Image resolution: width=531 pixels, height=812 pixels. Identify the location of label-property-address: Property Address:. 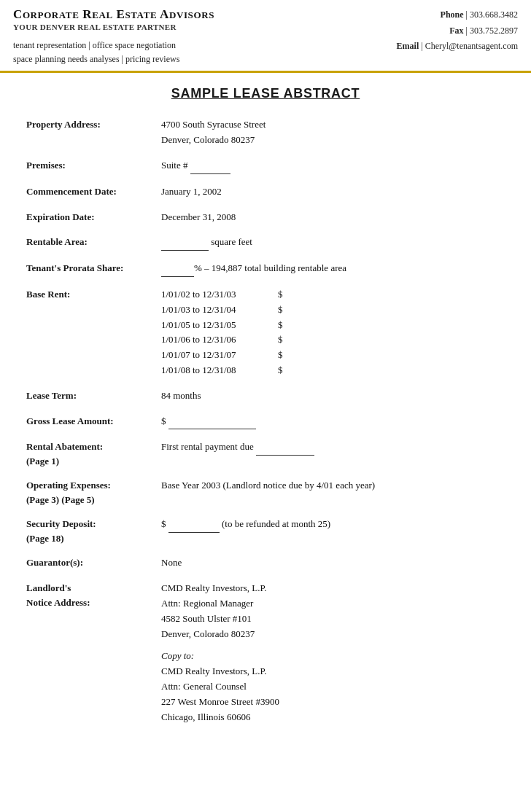
(93, 125).